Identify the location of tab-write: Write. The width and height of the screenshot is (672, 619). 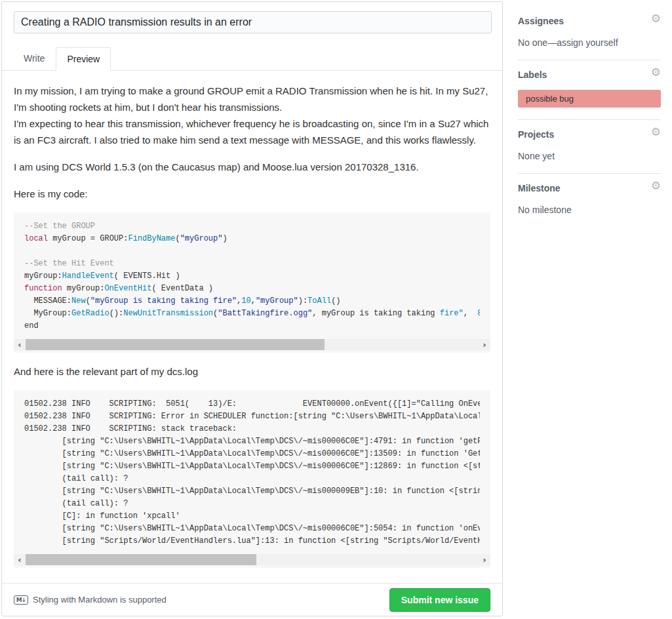
(34, 58).